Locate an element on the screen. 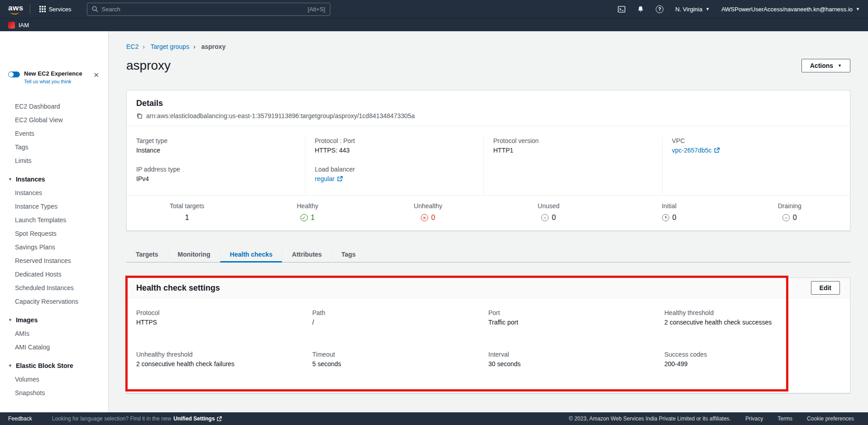 The image size is (868, 425). aws-logo: aws is located at coordinates (16, 9).